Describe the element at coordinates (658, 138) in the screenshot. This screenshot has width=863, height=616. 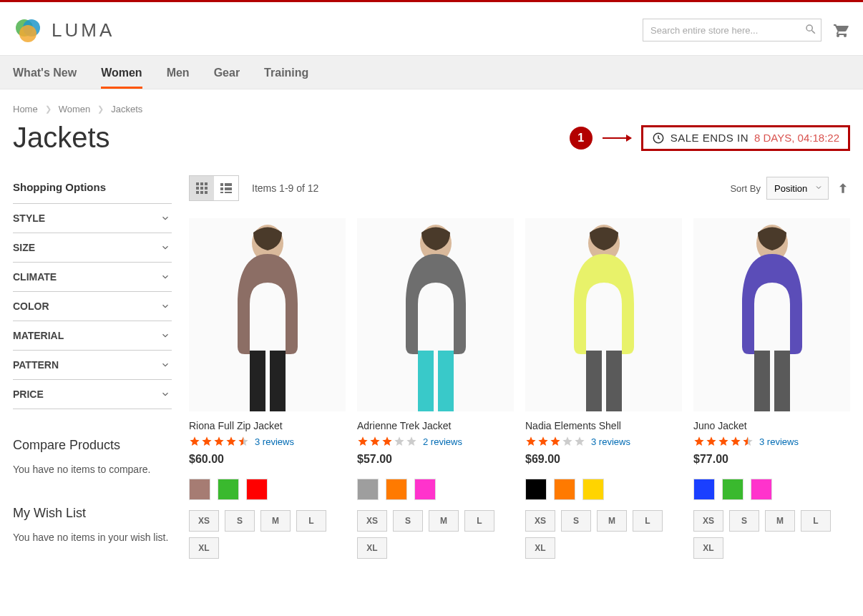
I see `clock-icon` at that location.